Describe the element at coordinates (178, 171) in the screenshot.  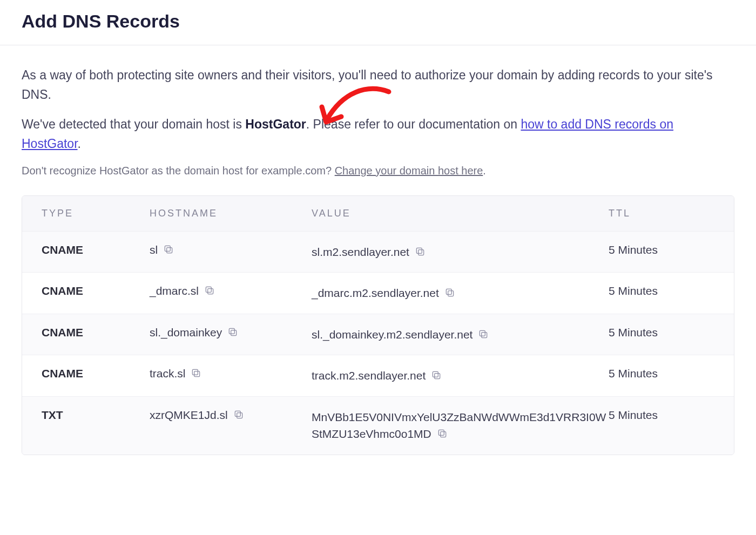
I see `subnote-pre: Don't recognize HostGator as the domain …` at that location.